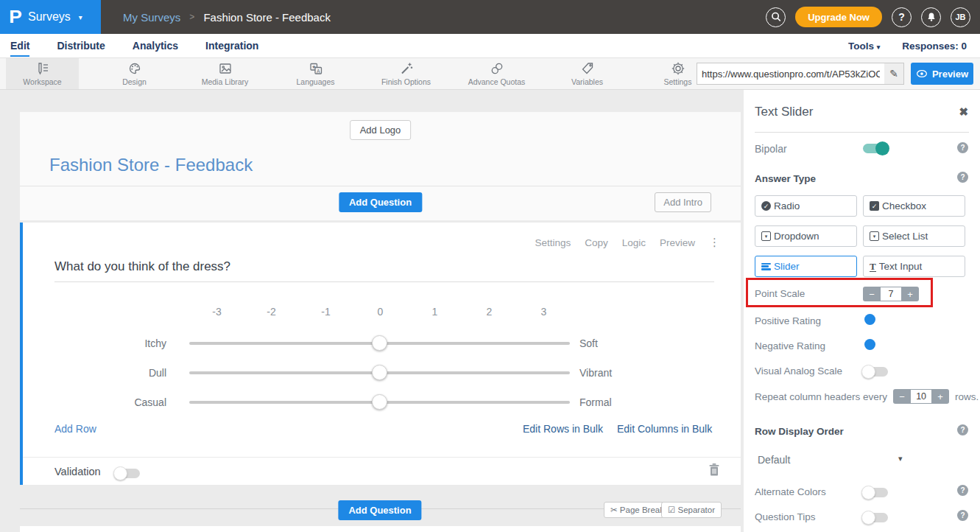 The width and height of the screenshot is (980, 532). What do you see at coordinates (942, 74) in the screenshot?
I see `preview-button: Preview` at bounding box center [942, 74].